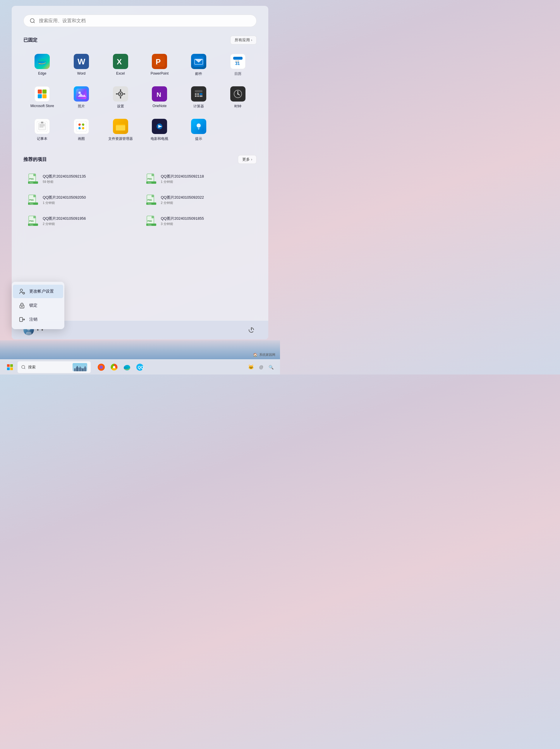  What do you see at coordinates (81, 221) in the screenshot?
I see `rec-item-4: PNG PNG QQ图片20240105091956 2 分钟前` at bounding box center [81, 221].